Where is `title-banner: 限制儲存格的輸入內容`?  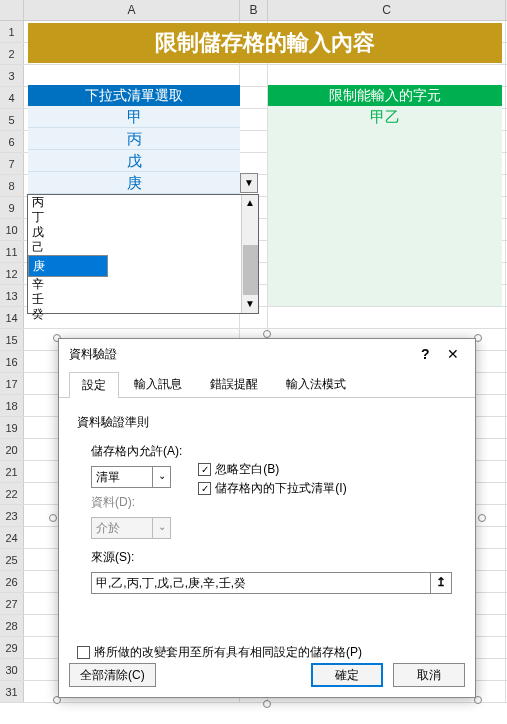 title-banner: 限制儲存格的輸入內容 is located at coordinates (265, 43).